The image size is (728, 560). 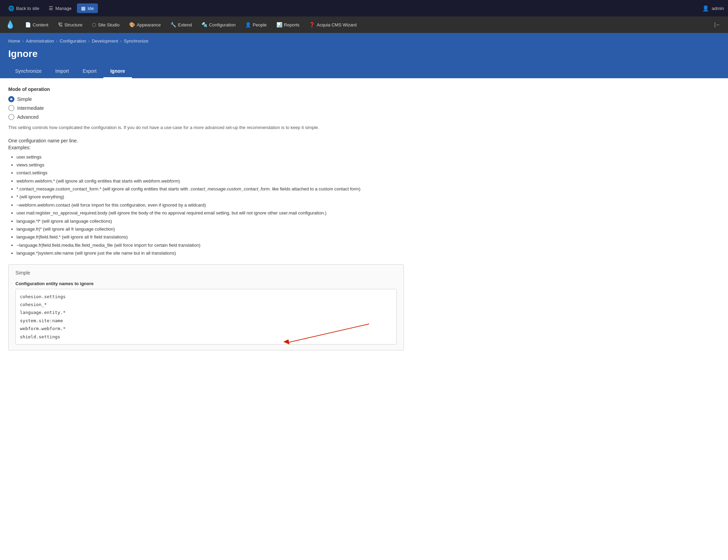 I want to click on structure-icon: 🏗, so click(x=60, y=25).